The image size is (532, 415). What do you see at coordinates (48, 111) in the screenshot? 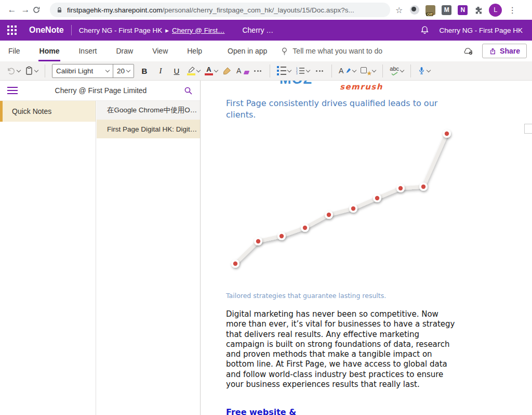
I see `section-item-quick-notes: Quick Notes` at bounding box center [48, 111].